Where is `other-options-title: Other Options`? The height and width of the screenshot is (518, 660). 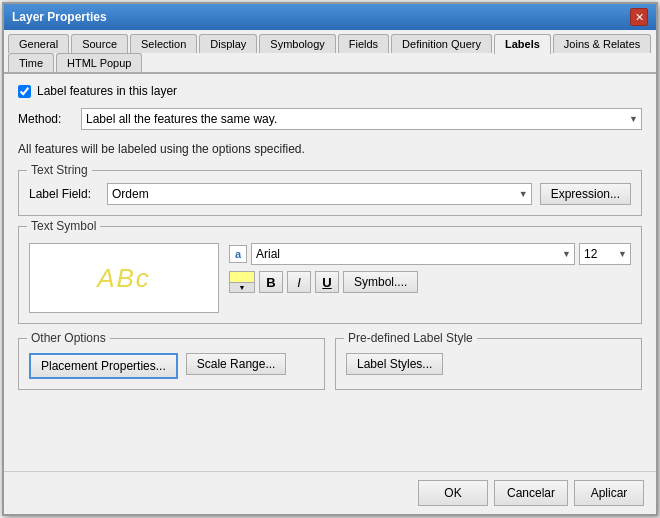 other-options-title: Other Options is located at coordinates (68, 338).